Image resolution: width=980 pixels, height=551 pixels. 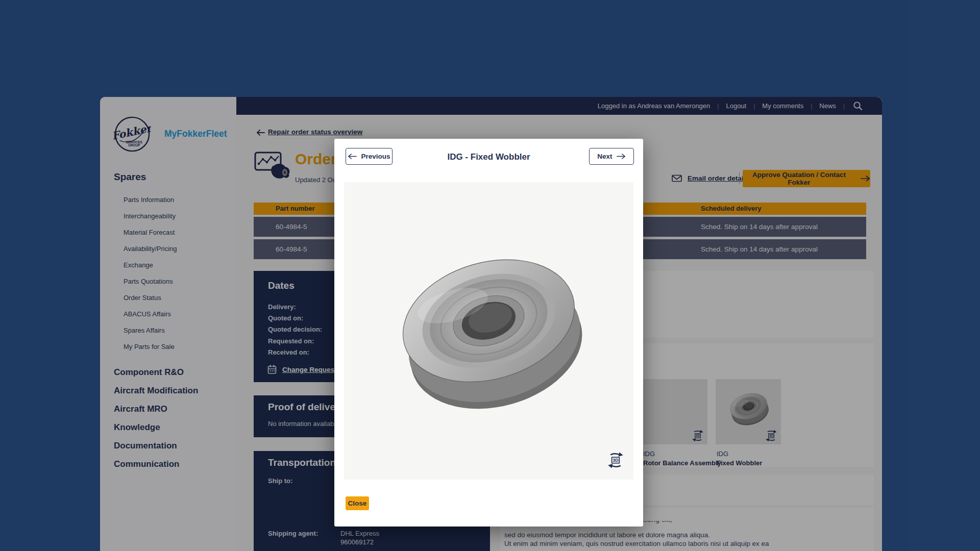 I want to click on 3d-rotate-icon, so click(x=616, y=460).